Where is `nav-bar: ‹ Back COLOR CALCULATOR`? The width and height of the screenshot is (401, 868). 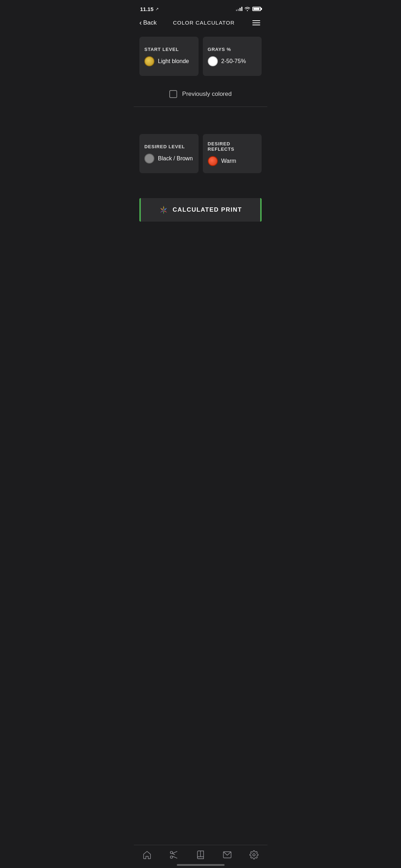
nav-bar: ‹ Back COLOR CALCULATOR is located at coordinates (200, 24).